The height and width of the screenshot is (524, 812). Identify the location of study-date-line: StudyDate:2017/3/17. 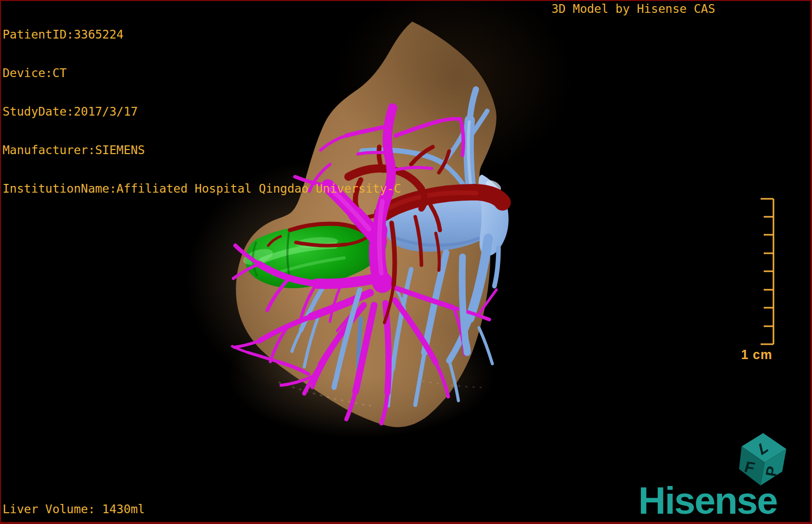
(201, 112).